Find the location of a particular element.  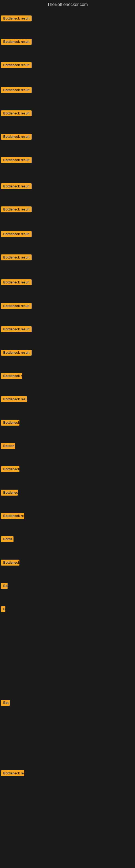

bottleneck-badge: Bottleneck r is located at coordinates (11, 376).